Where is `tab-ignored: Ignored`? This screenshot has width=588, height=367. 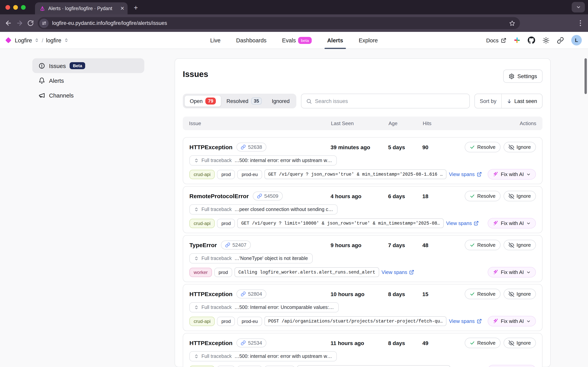
tab-ignored: Ignored is located at coordinates (281, 101).